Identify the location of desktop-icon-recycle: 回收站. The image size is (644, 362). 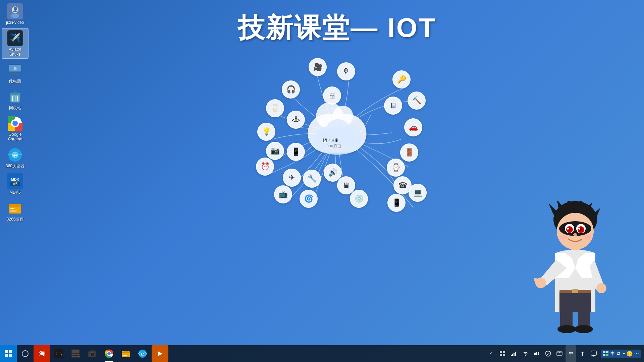
(15, 100).